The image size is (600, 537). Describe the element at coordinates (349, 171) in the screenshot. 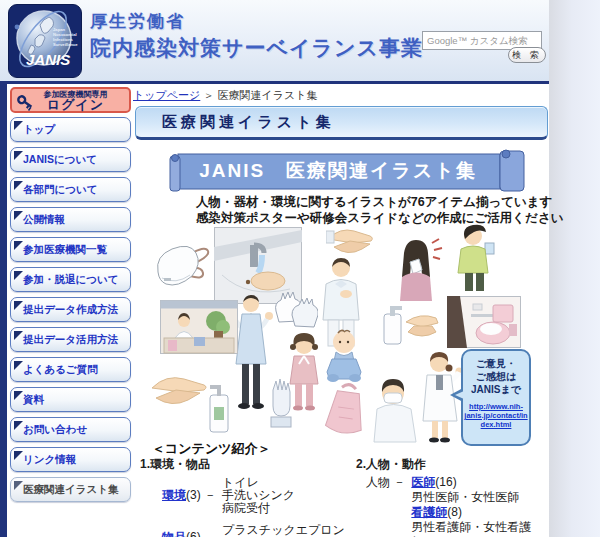

I see `illustration-banner: JANIS 医療関連イラスト集` at that location.